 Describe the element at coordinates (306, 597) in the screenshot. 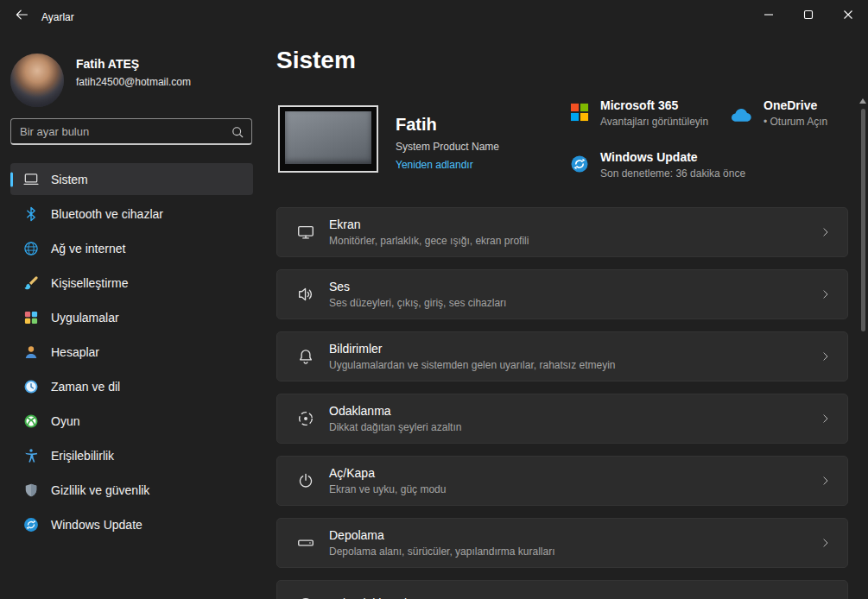

I see `nearby-sharing-icon` at that location.